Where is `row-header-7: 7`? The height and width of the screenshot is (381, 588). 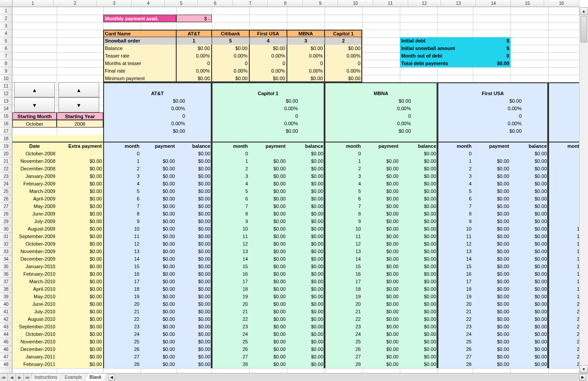
row-header-7: 7 is located at coordinates (6, 56).